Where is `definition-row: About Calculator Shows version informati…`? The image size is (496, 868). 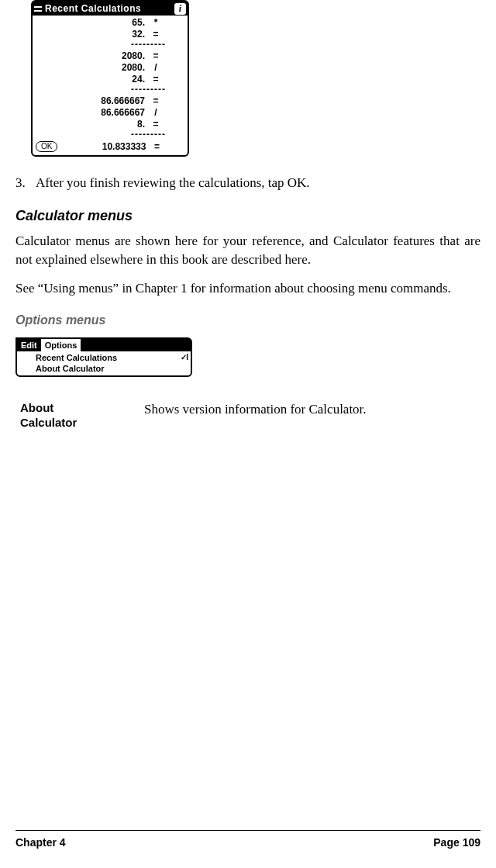 definition-row: About Calculator Shows version informati… is located at coordinates (250, 416).